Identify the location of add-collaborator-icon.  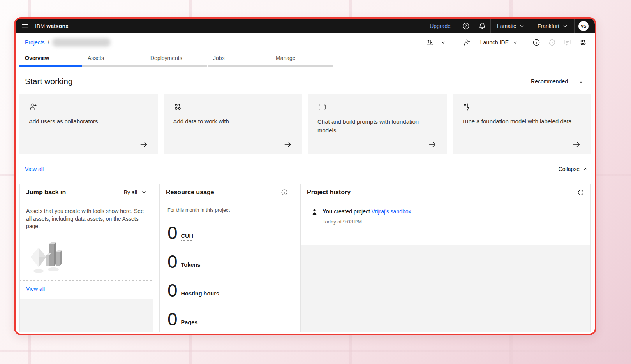
(467, 42).